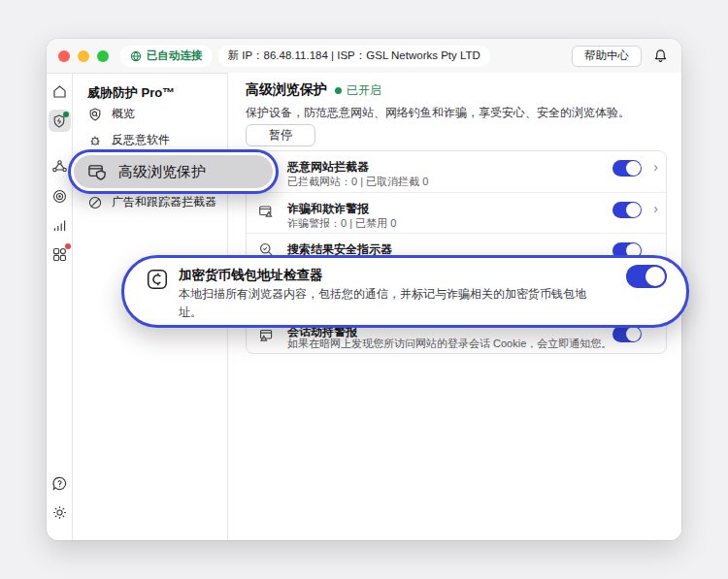 The image size is (728, 579). Describe the element at coordinates (328, 167) in the screenshot. I see `row-title: 恶意网站拦截器` at that location.